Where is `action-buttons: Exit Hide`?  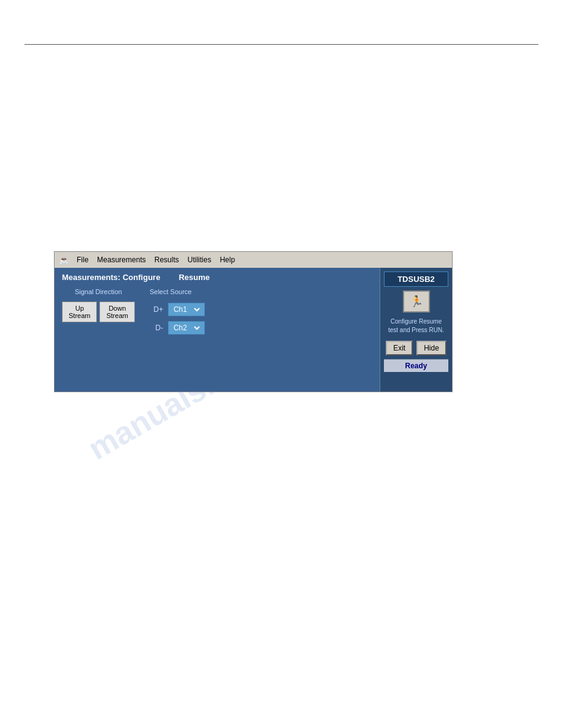 action-buttons: Exit Hide is located at coordinates (416, 348).